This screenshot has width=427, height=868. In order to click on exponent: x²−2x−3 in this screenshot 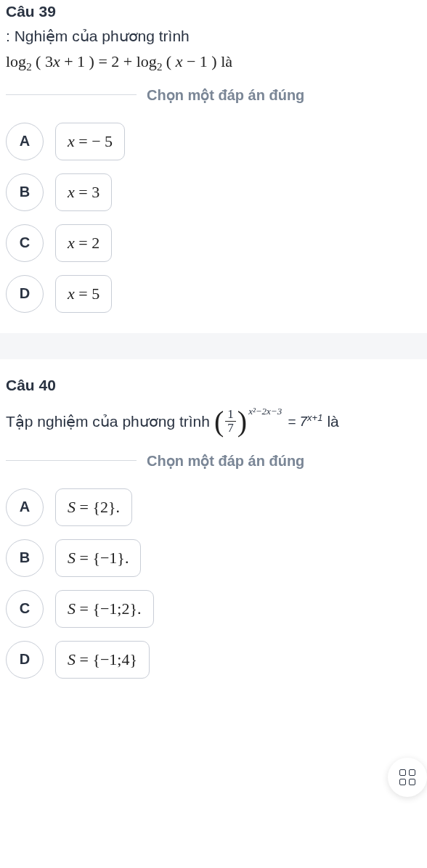, I will do `click(265, 412)`.